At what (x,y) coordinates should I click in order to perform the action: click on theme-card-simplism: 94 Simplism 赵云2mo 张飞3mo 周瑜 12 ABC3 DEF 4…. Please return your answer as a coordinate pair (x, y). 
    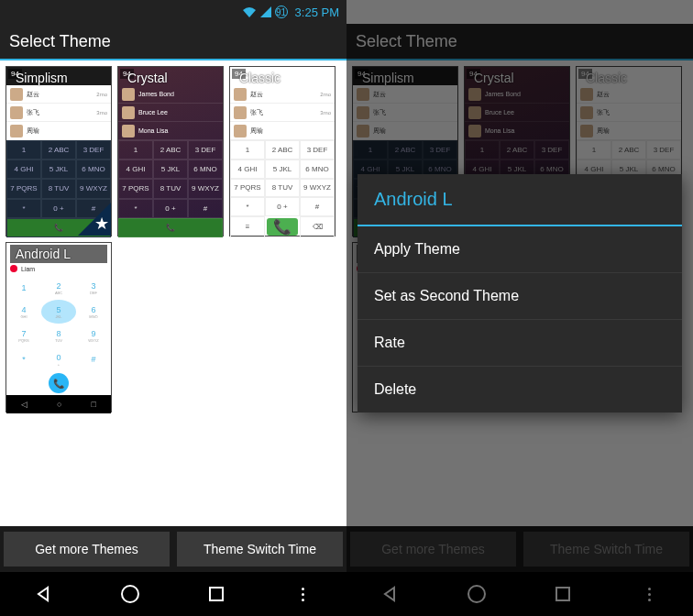
    Looking at the image, I should click on (59, 151).